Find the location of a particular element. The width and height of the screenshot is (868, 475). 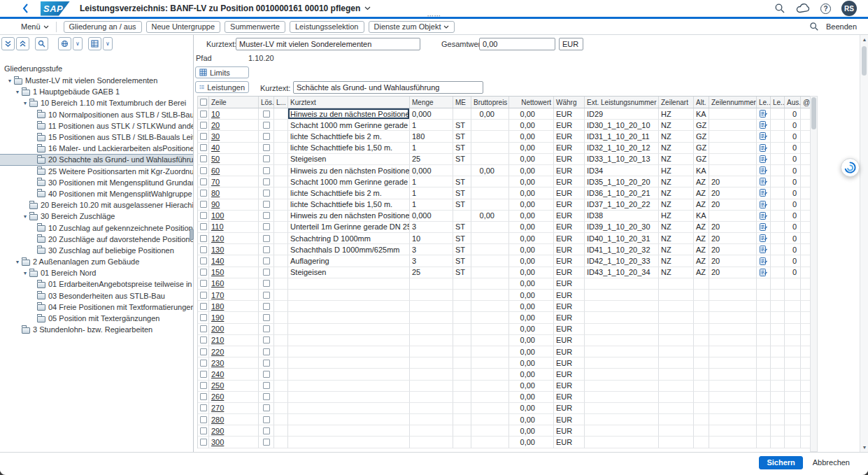

search-icon is located at coordinates (780, 8).